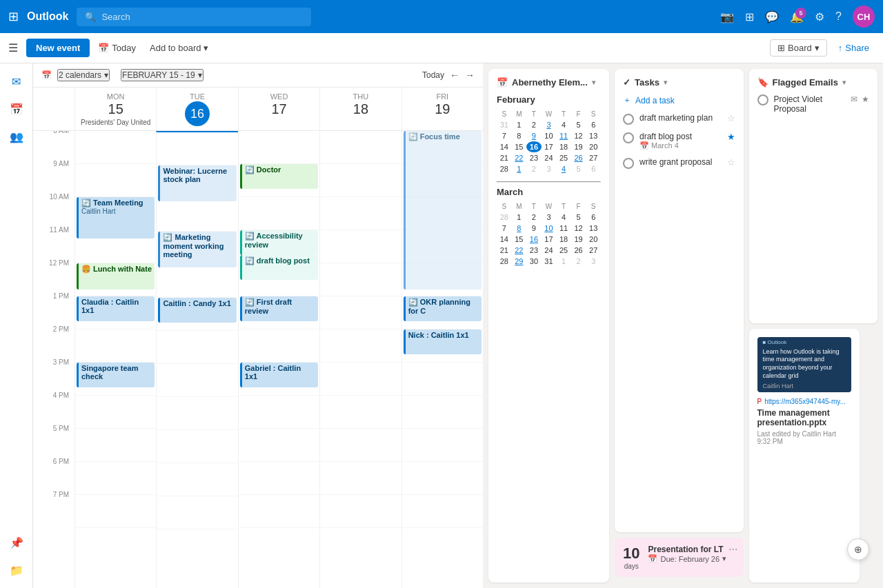 This screenshot has height=588, width=883. Describe the element at coordinates (197, 360) in the screenshot. I see `day-col-tue: Webinar: Lucerne stock plan 🔄 Marketing …` at that location.